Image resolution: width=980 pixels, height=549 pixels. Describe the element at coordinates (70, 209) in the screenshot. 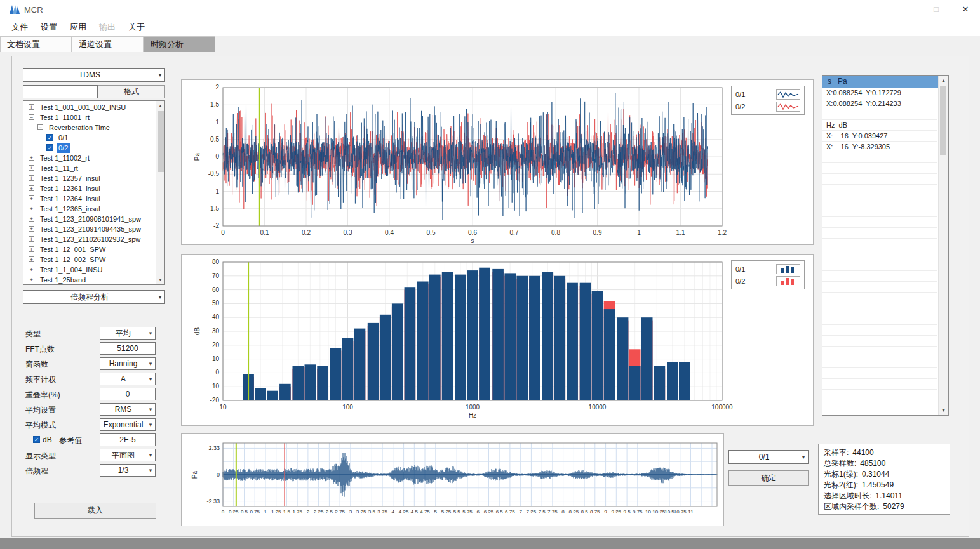

I see `tree-item-label: Test 1_12365_insul` at that location.